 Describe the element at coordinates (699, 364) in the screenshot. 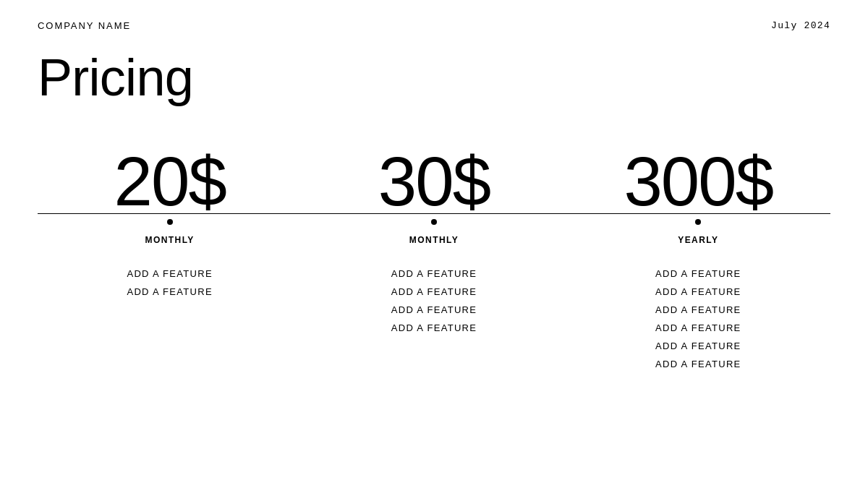

I see `feature-item-2-5: ADD A FEATURE` at that location.